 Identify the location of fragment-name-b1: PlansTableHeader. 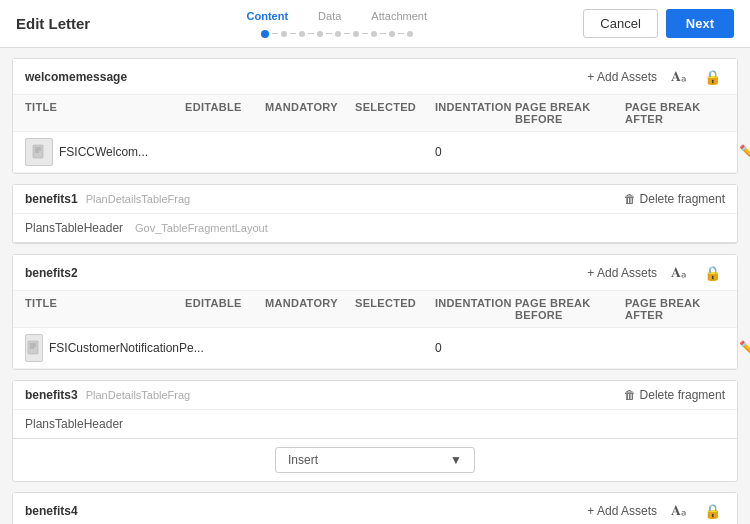
(74, 228).